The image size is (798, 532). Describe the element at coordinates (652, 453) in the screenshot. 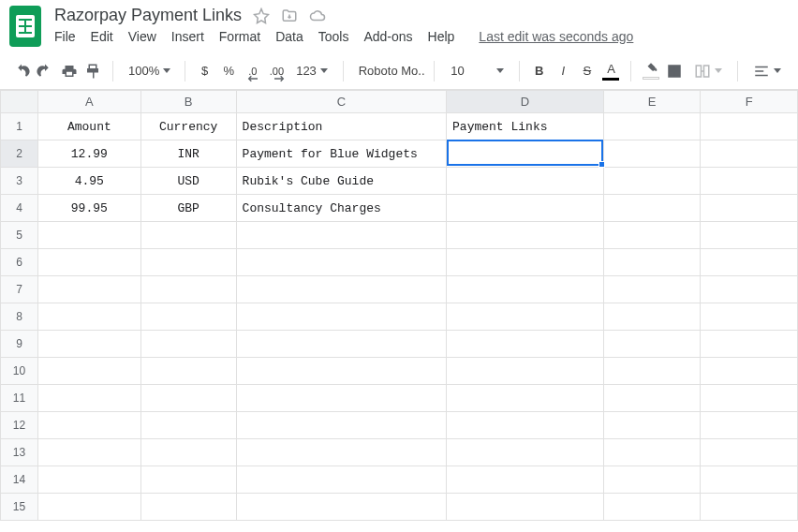

I see `cell-E13` at that location.